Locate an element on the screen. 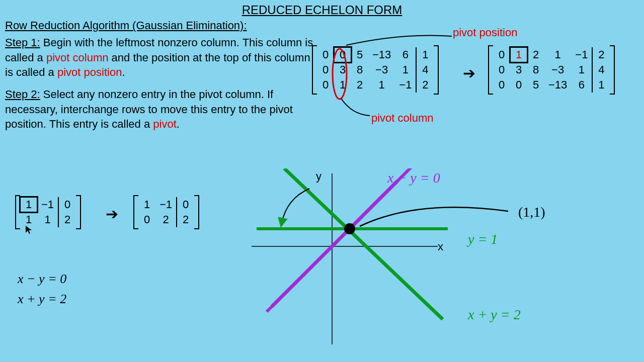 This screenshot has height=362, width=644. point-label: (1,1) is located at coordinates (532, 212).